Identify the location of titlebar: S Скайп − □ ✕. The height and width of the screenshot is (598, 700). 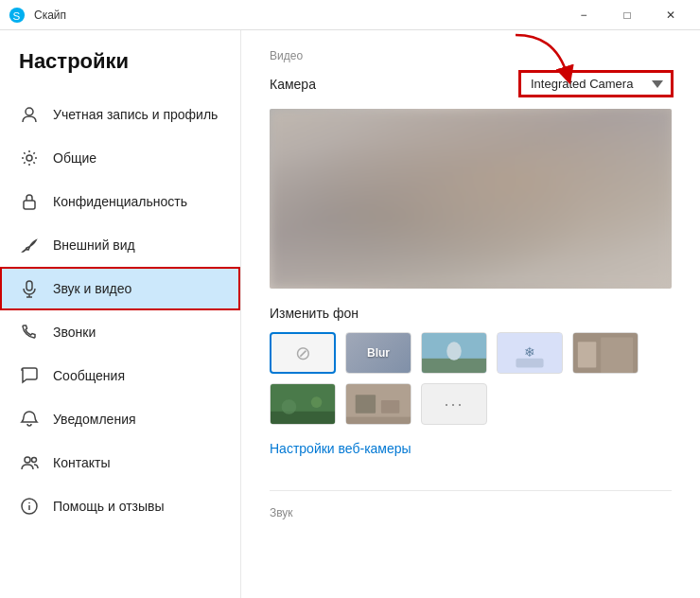
(350, 15).